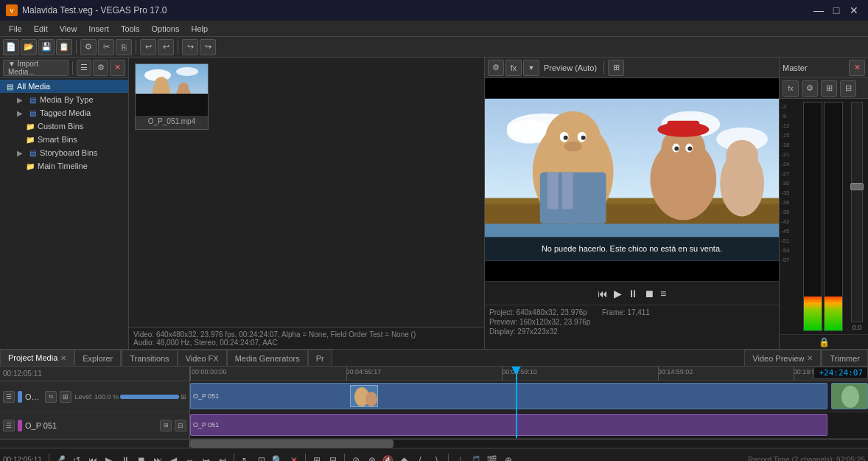 Image resolution: width=868 pixels, height=461 pixels. I want to click on tab-trimmer: Trimmer, so click(844, 358).